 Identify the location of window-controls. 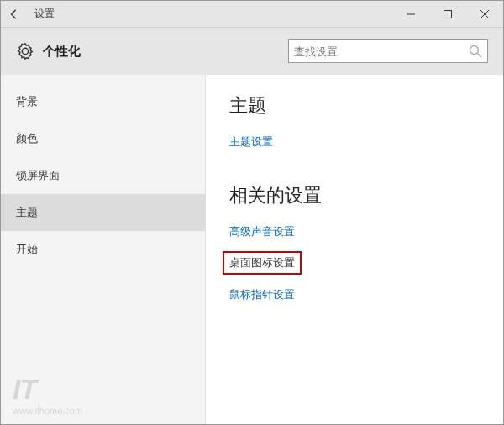
(448, 14).